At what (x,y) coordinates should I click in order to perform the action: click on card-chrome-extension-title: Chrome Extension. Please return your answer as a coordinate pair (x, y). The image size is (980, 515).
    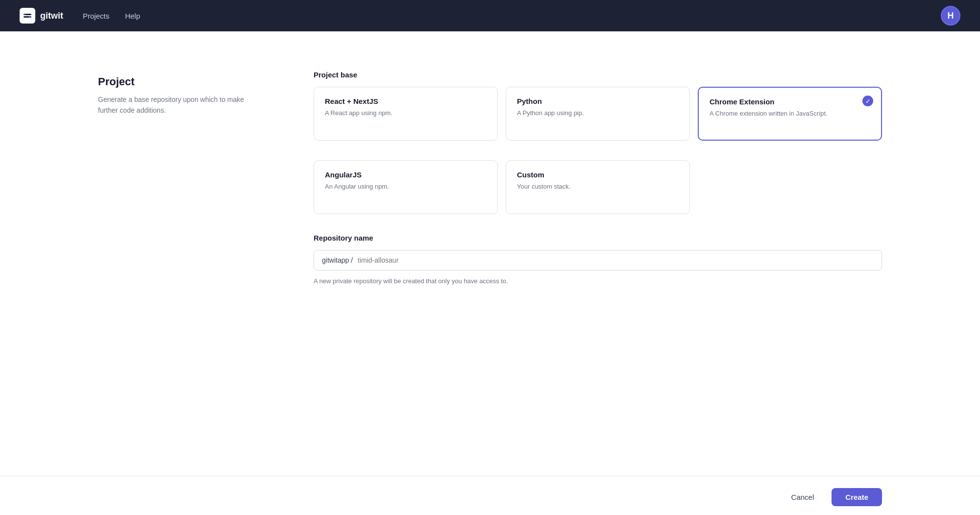
    Looking at the image, I should click on (790, 102).